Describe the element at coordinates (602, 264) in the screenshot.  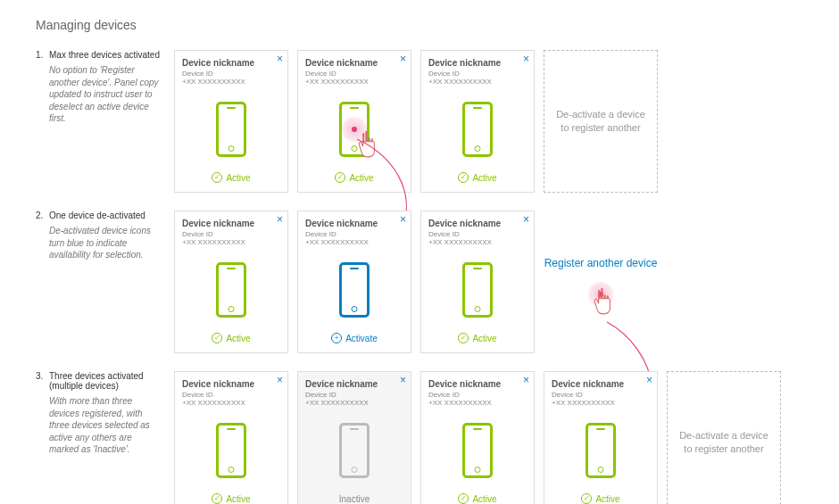
I see `register-link: Register another device` at that location.